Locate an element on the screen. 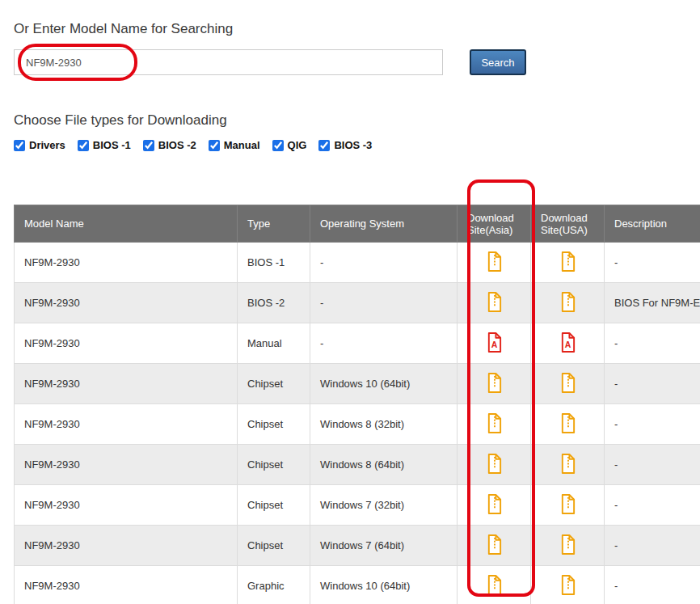 This screenshot has height=604, width=700. search-heading: Or Enter Model Name for Searching is located at coordinates (357, 29).